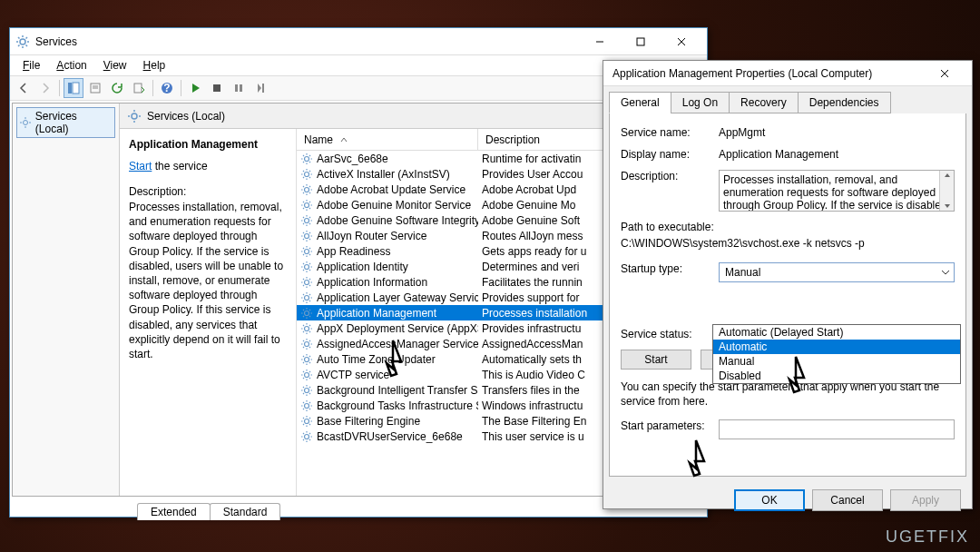 Image resolution: width=980 pixels, height=552 pixels. I want to click on dialog-footer: OK Cancel Apply, so click(788, 500).